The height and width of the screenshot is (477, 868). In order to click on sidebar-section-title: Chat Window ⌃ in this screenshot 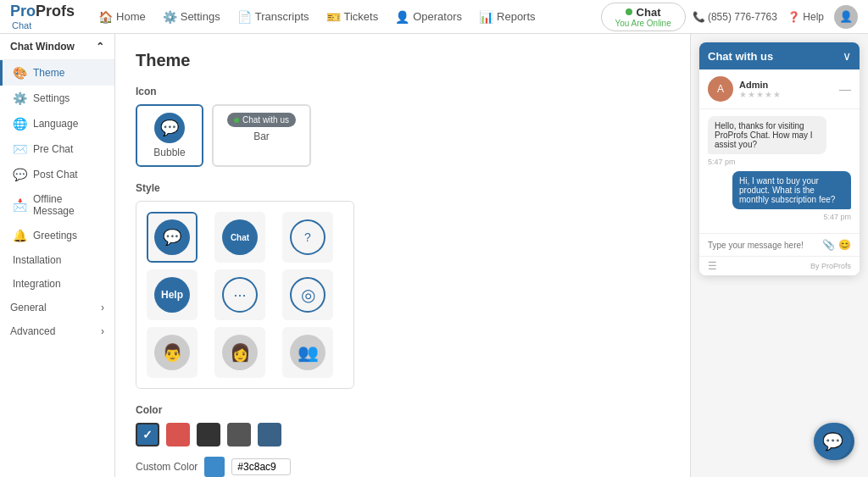, I will do `click(58, 47)`.